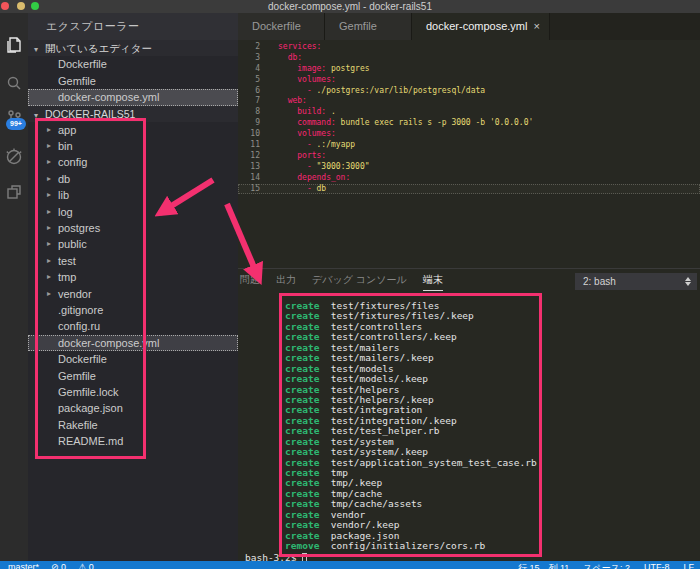 Image resolution: width=700 pixels, height=569 pixels. Describe the element at coordinates (5, 6) in the screenshot. I see `close-window-button` at that location.